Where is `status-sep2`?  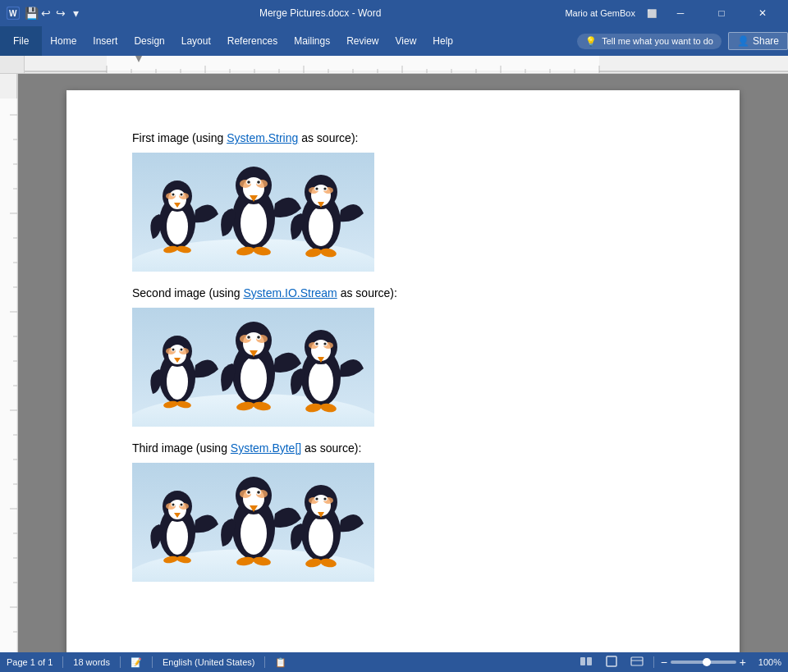
status-sep2 is located at coordinates (120, 662).